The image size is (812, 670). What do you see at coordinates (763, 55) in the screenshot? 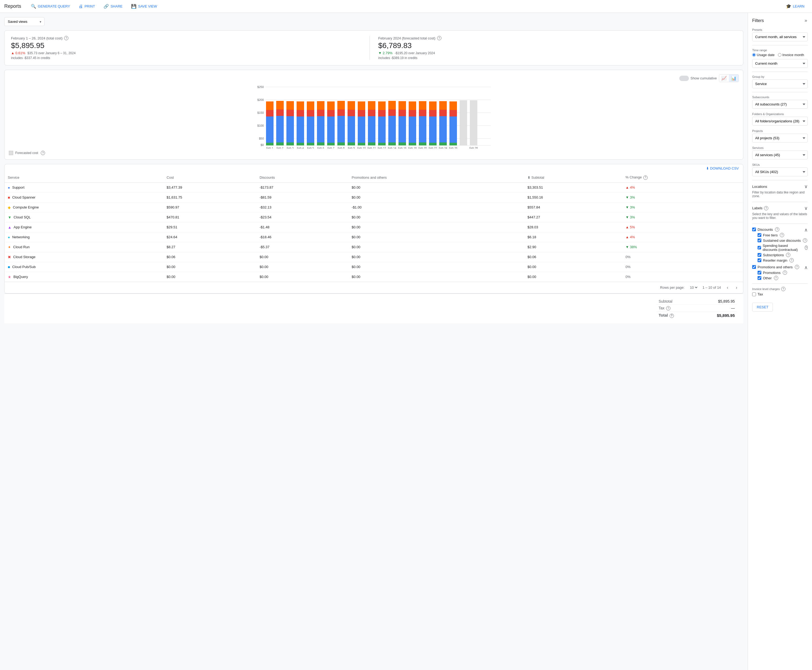
I see `usage-date-radio-label: Usage date` at bounding box center [763, 55].